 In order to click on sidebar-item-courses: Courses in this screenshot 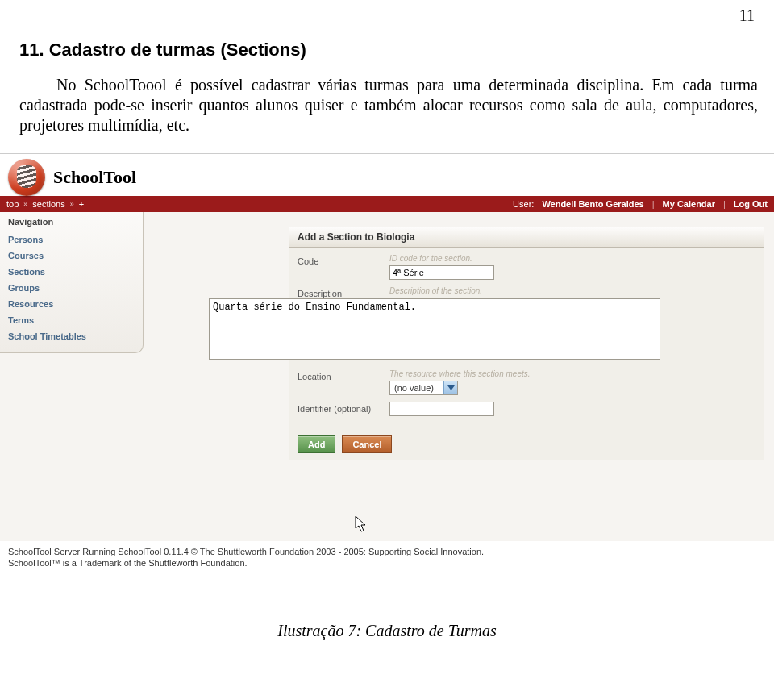, I will do `click(71, 256)`.